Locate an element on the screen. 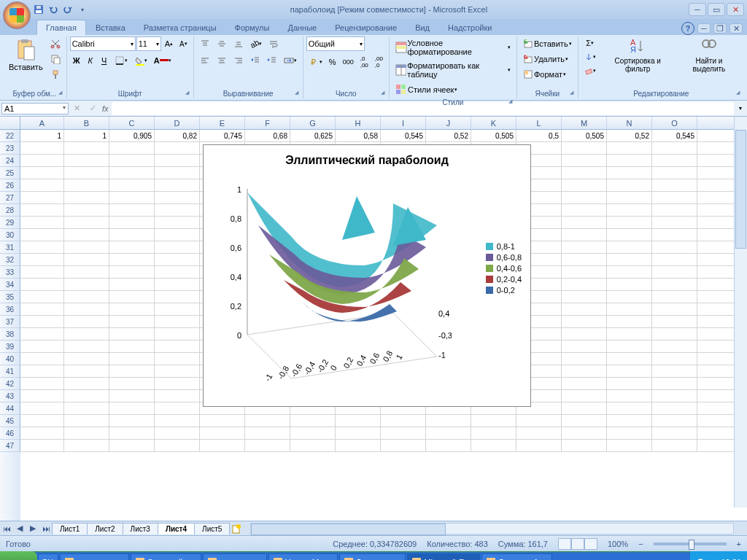 This screenshot has height=560, width=747. cell: 0,5 is located at coordinates (539, 136).